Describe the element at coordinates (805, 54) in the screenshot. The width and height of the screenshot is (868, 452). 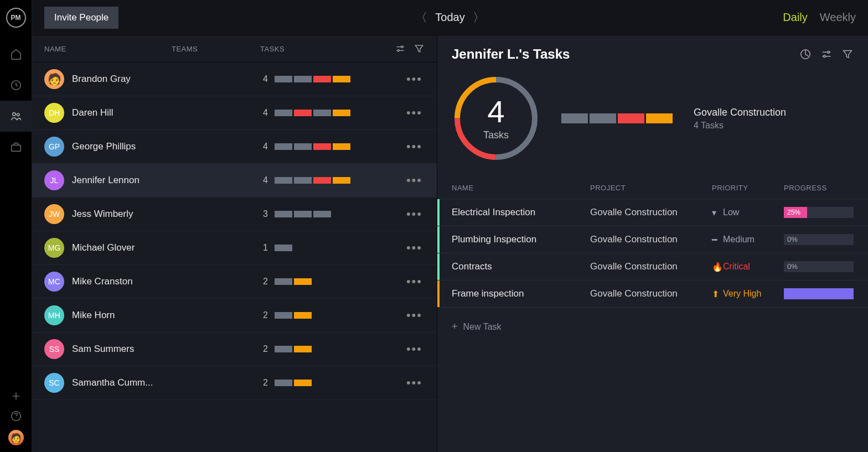
I see `chart-icon` at that location.